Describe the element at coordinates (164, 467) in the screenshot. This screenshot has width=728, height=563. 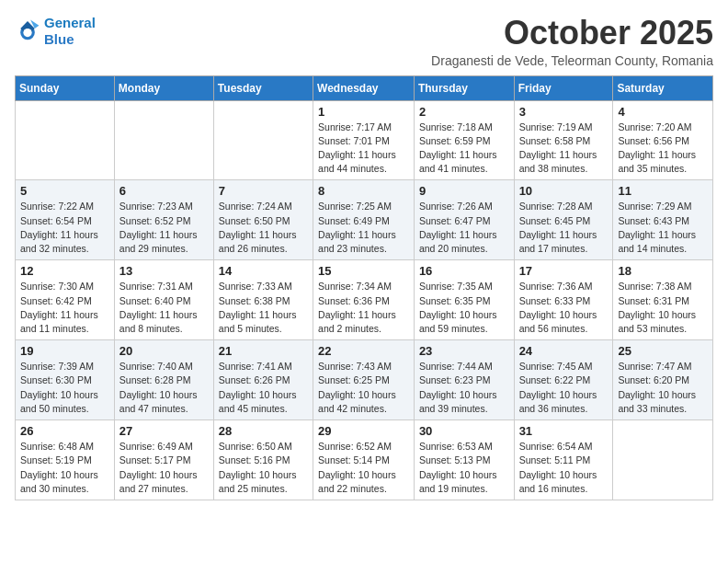
I see `day-info: Sunrise: 6:49 AM Sunset: 5:17 PM Dayligh…` at that location.